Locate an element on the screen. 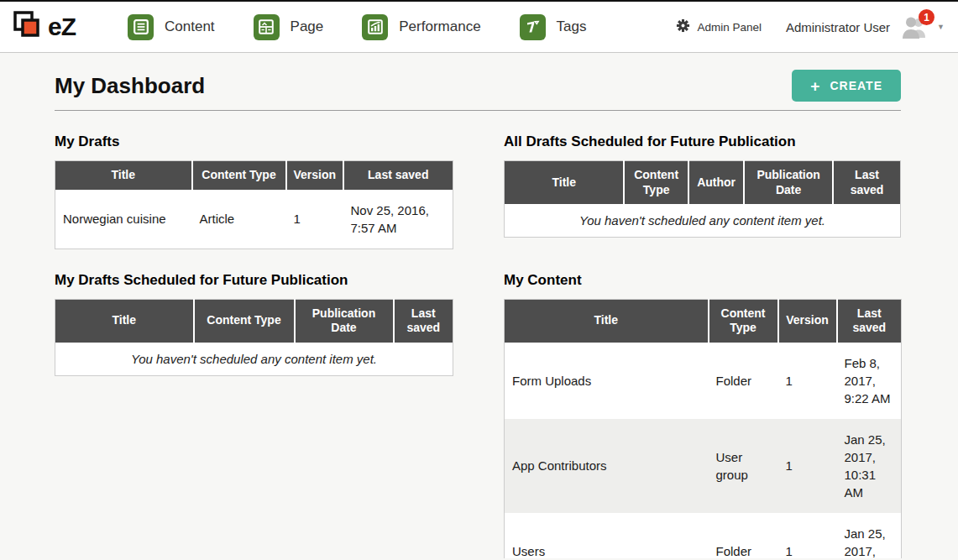 The width and height of the screenshot is (958, 560). create-button: + CREATE is located at coordinates (846, 86).